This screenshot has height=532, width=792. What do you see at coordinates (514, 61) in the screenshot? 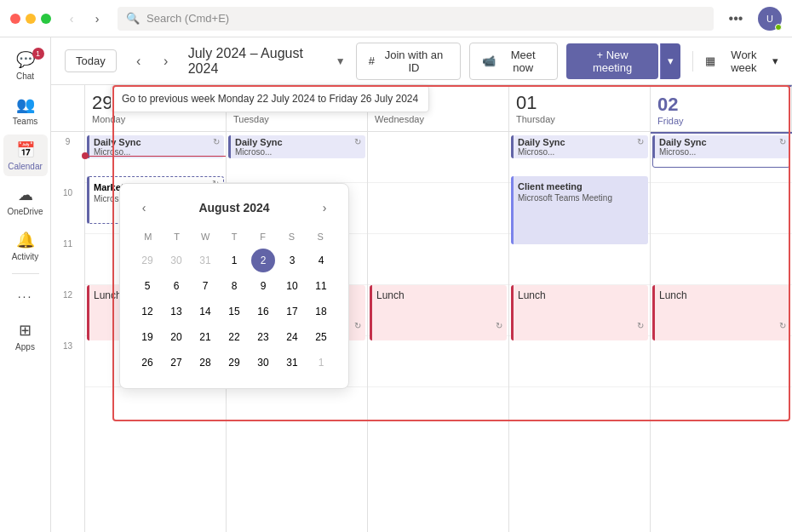
I see `meet-now-button: 📹 Meet now` at bounding box center [514, 61].